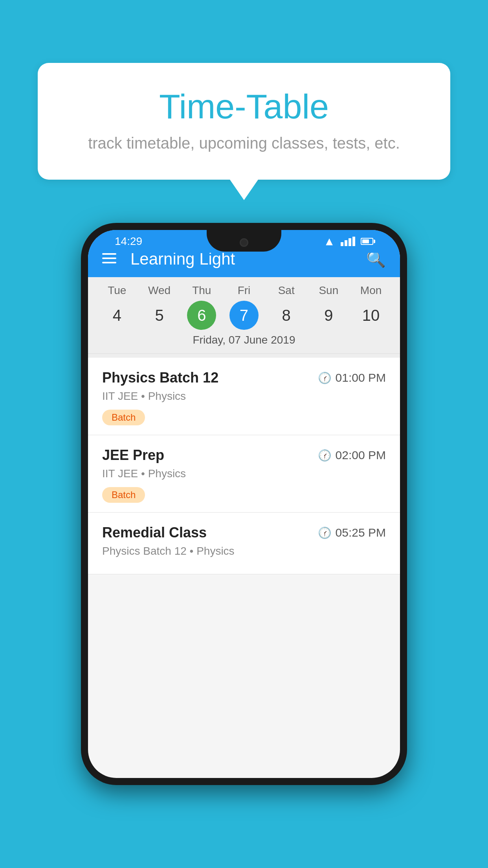 Image resolution: width=488 pixels, height=868 pixels. I want to click on day-number: 7, so click(244, 315).